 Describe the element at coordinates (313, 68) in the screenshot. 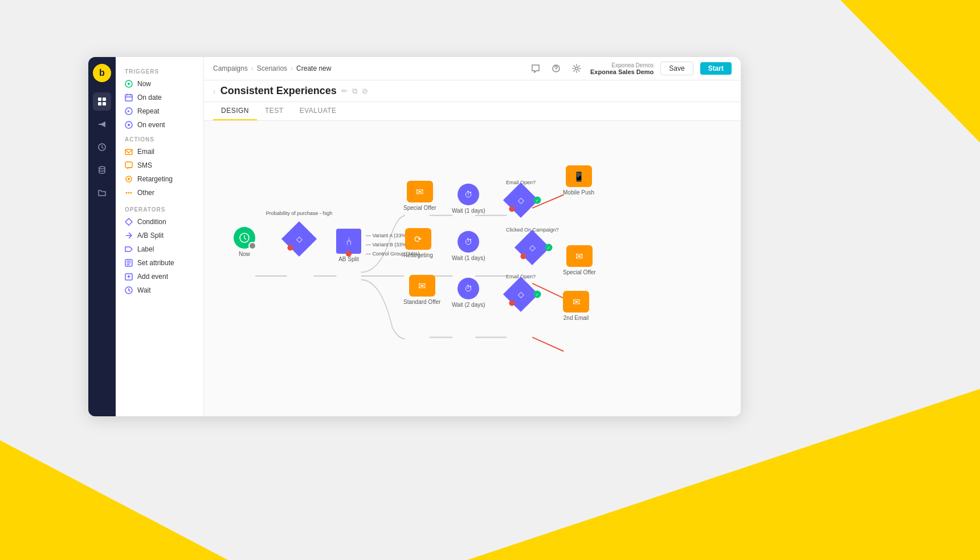

I see `breadcrumb-create-new: Create new` at that location.